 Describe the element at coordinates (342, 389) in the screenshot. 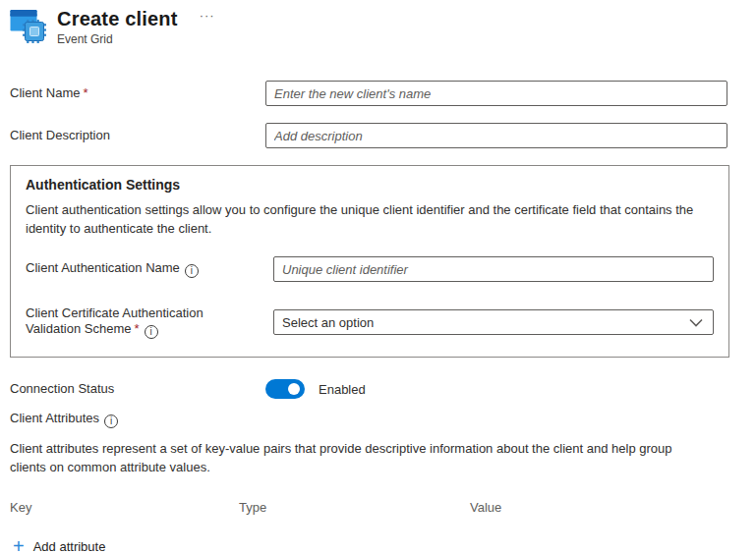

I see `connection-status-state: Enabled` at that location.